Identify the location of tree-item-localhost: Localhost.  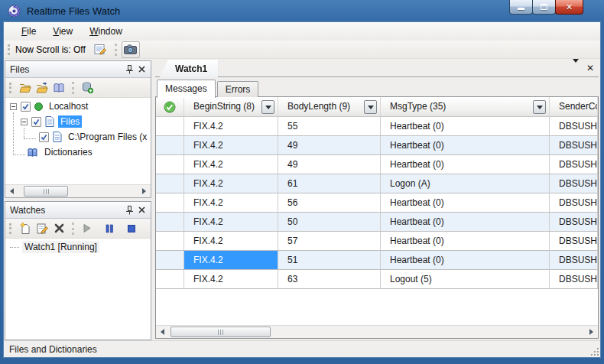
(78, 106).